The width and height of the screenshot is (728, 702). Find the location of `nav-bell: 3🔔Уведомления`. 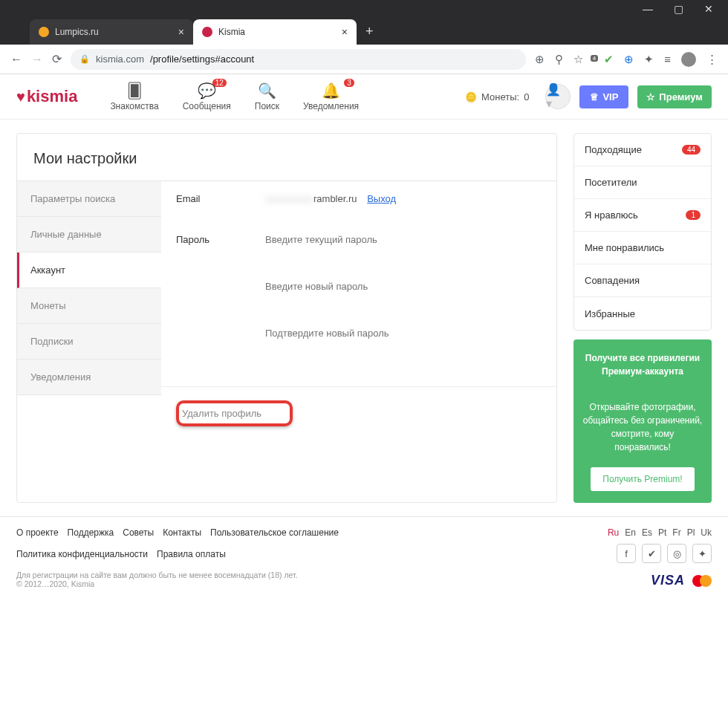

nav-bell: 3🔔Уведомления is located at coordinates (331, 97).